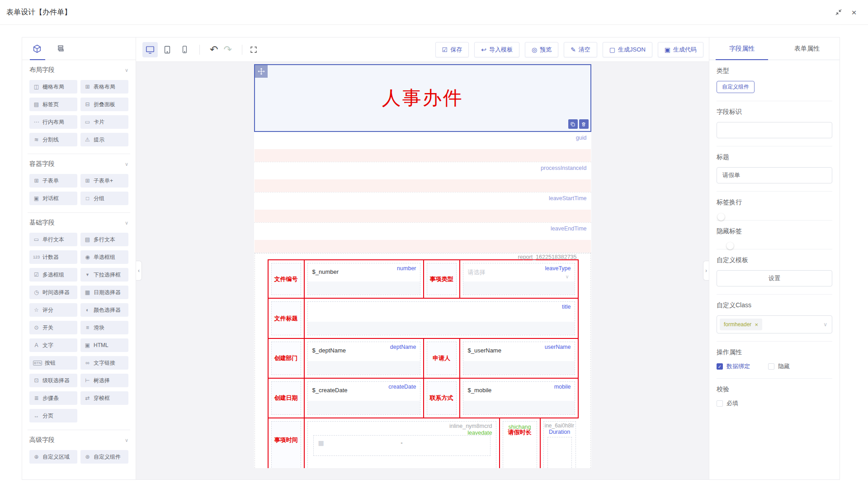  What do you see at coordinates (733, 366) in the screenshot?
I see `data-binding-checkbox: ✓数据绑定` at bounding box center [733, 366].